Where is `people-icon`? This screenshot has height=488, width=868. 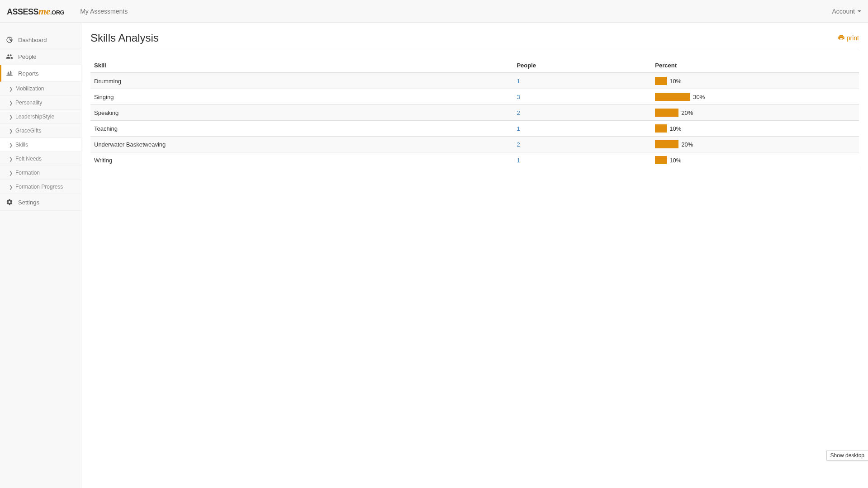
people-icon is located at coordinates (9, 57).